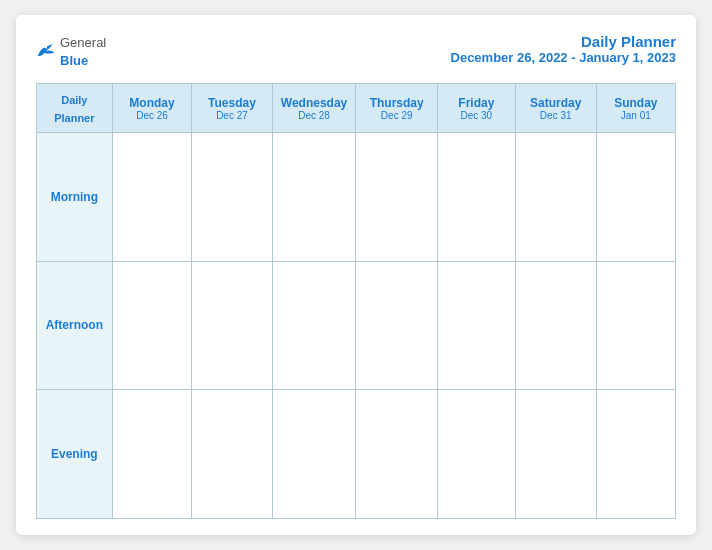 The image size is (712, 550). What do you see at coordinates (396, 108) in the screenshot?
I see `header-thursday: Thursday Dec 29` at bounding box center [396, 108].